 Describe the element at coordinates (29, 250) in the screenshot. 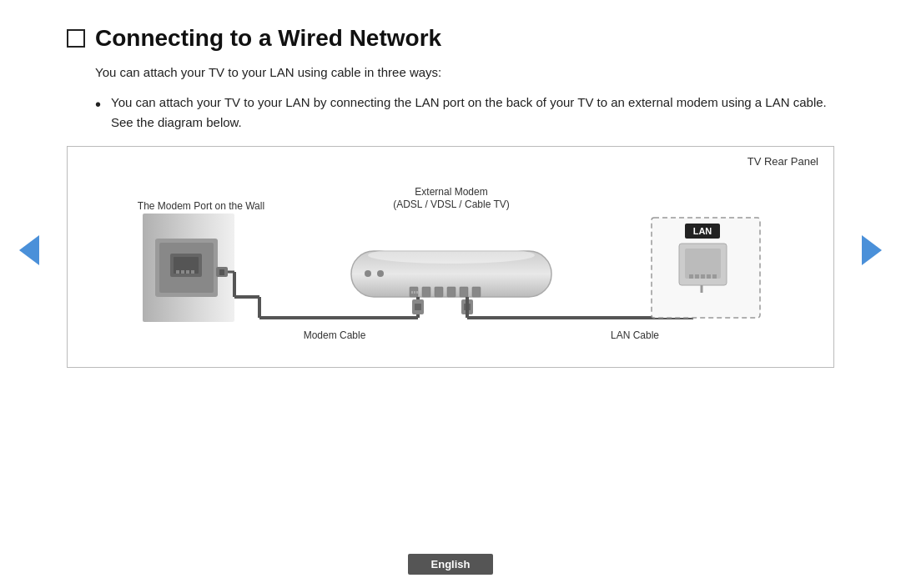

I see `prev-arrow-icon` at that location.